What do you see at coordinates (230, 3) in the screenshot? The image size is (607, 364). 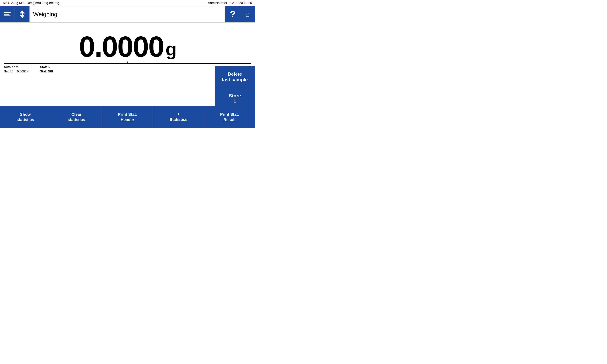 I see `user-datetime: Administrator - 12.02.20 12:20` at bounding box center [230, 3].